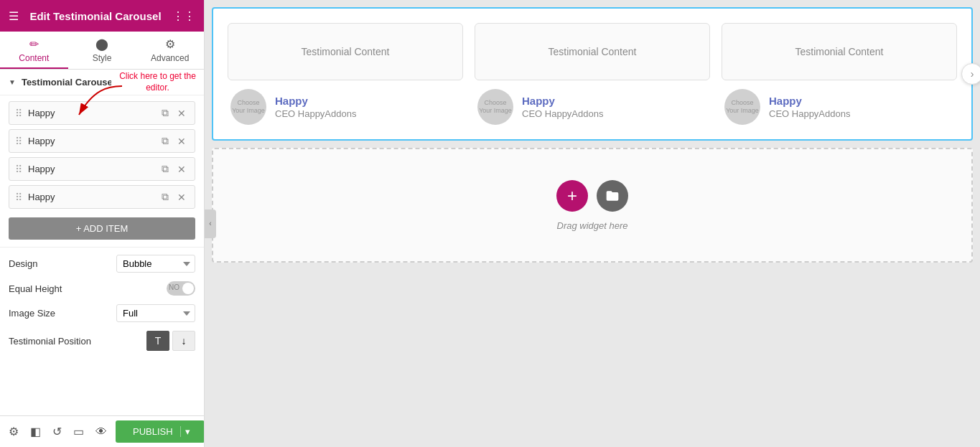 This screenshot has height=447, width=980. Describe the element at coordinates (210, 224) in the screenshot. I see `collapse-handle: ‹` at that location.